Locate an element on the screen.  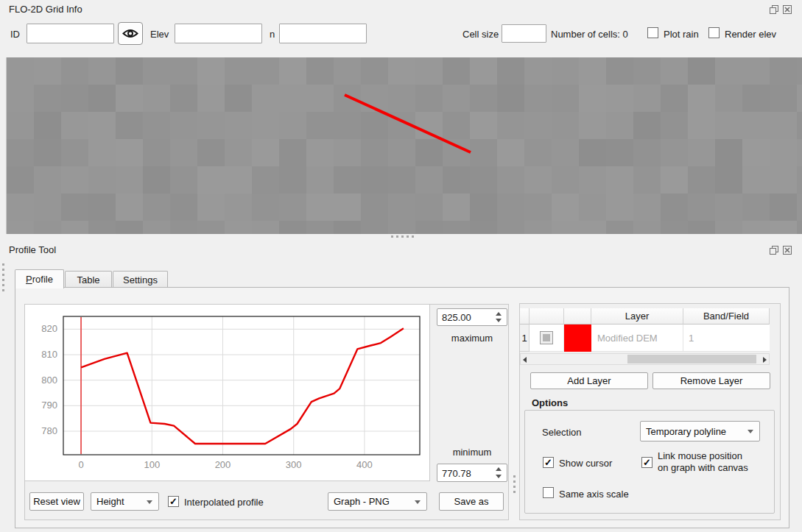
selection-dropdown: Temporary polyline is located at coordinates (700, 431).